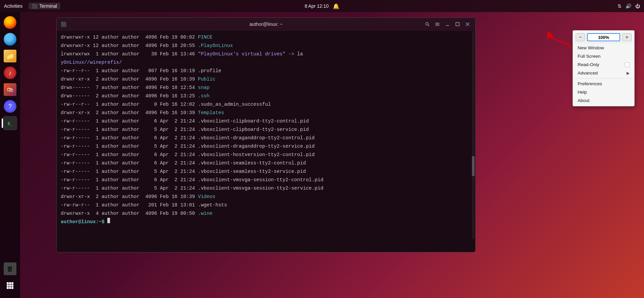  What do you see at coordinates (604, 79) in the screenshot?
I see `menu-separator` at bounding box center [604, 79].